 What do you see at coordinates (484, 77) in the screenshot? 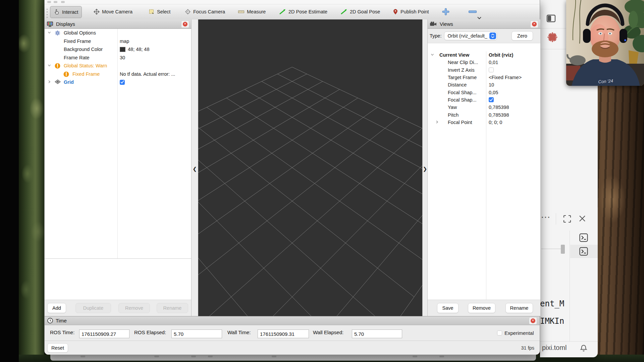
I see `view-property-row: Target Frame<Fixed Frame>` at bounding box center [484, 77].